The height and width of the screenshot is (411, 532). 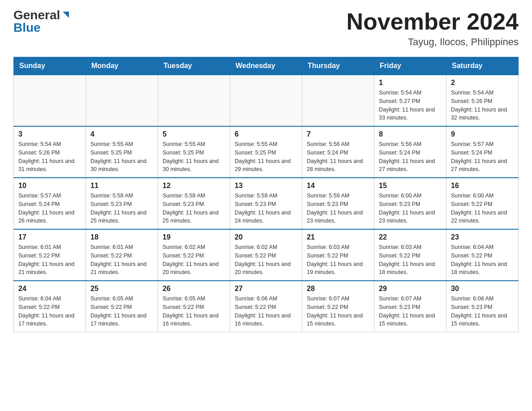 I want to click on calendar-cell: 15Sunrise: 6:00 AM Sunset: 5:23 PM Dayli…, so click(x=410, y=203).